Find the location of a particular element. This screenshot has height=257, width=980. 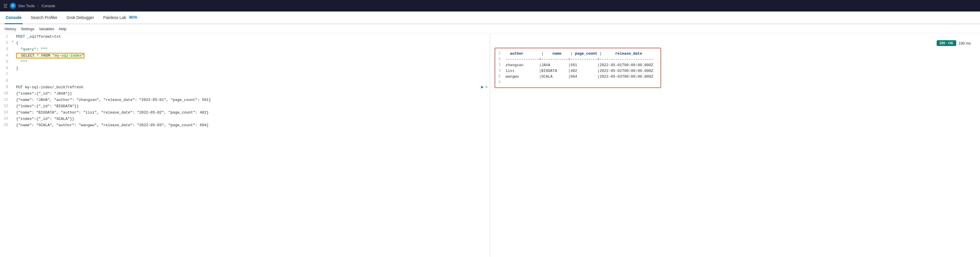

line-num-10: 10 is located at coordinates (5, 93).